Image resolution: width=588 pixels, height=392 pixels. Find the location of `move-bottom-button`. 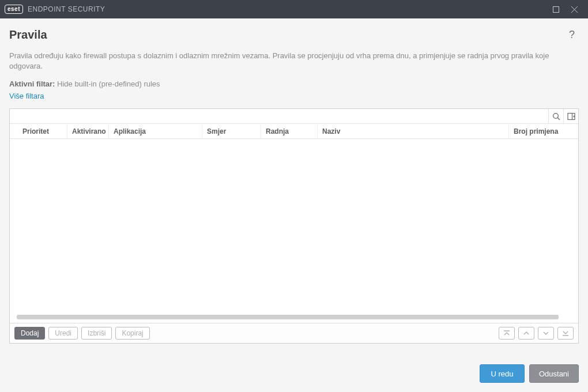

move-bottom-button is located at coordinates (566, 333).